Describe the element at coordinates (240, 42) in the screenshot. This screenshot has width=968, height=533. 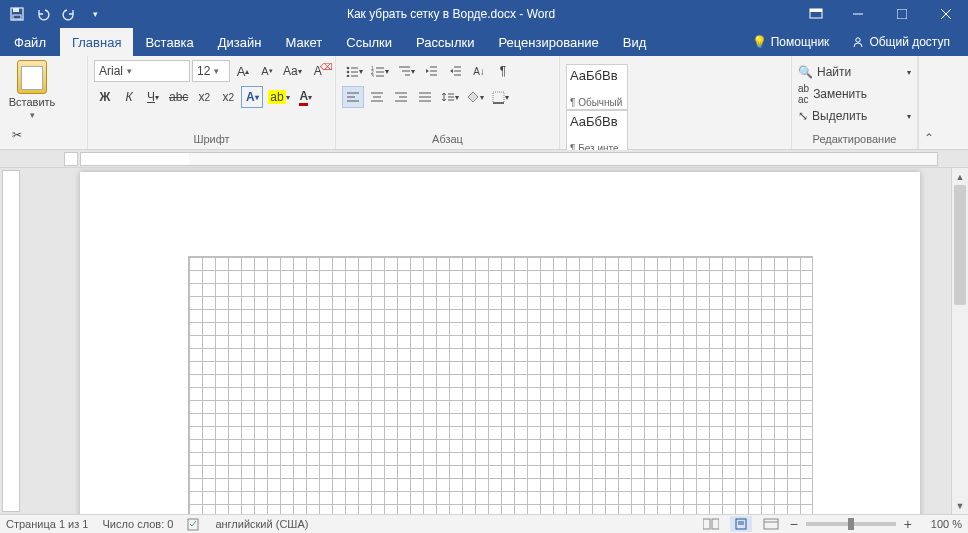
I see `tab-design: Дизайн` at that location.